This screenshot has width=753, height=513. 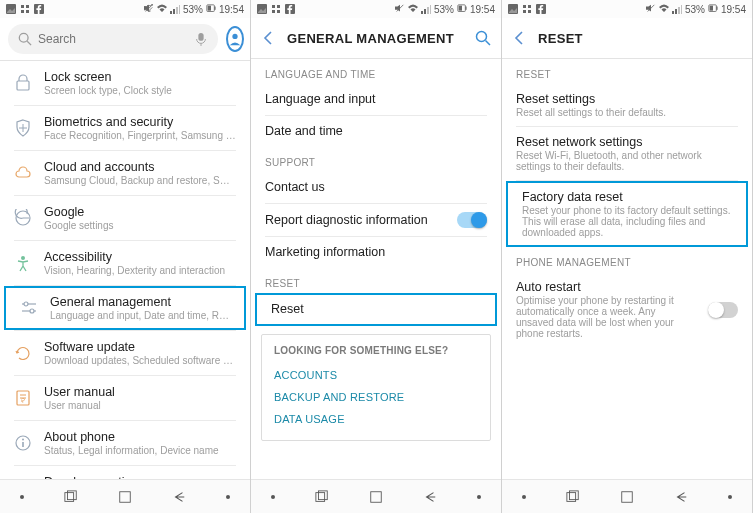 What do you see at coordinates (723, 310) in the screenshot?
I see `toggle-auto-restart` at bounding box center [723, 310].